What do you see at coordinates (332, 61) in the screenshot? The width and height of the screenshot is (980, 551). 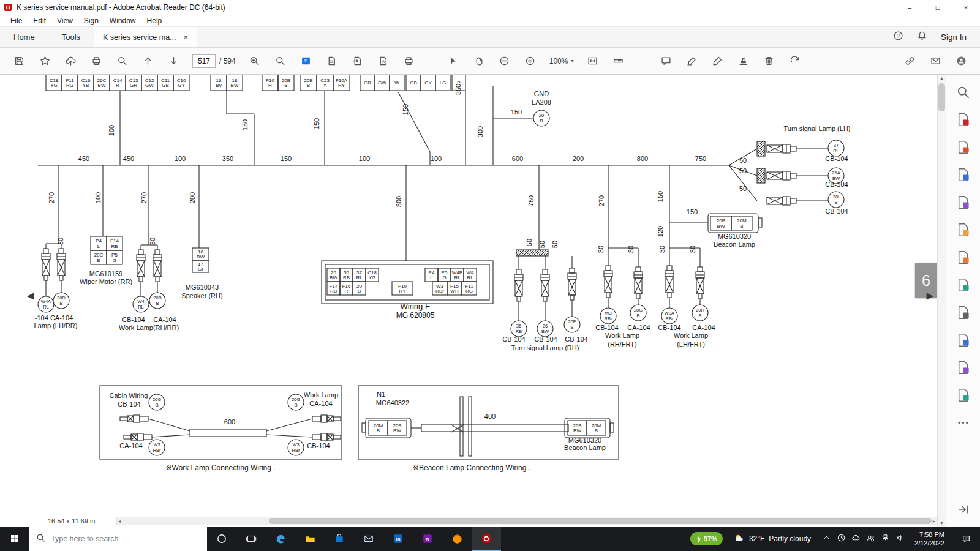 I see `snapshot-icon` at bounding box center [332, 61].